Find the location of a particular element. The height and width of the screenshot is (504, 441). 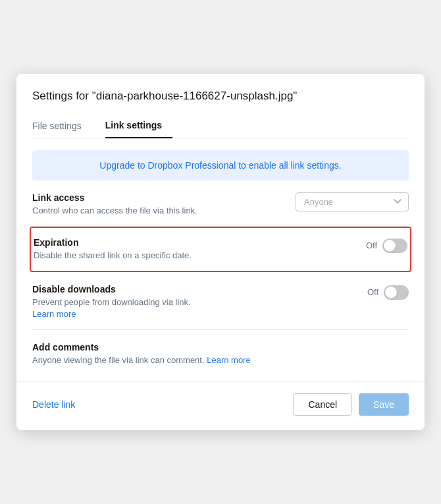

expiration-left: Expiration Disable the shared link on a … is located at coordinates (191, 249).